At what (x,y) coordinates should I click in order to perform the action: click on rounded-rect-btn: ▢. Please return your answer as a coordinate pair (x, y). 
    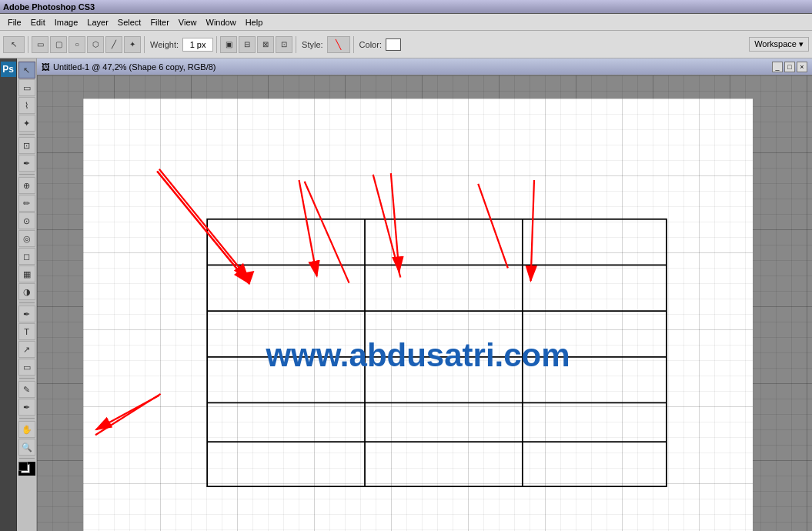
    Looking at the image, I should click on (58, 45).